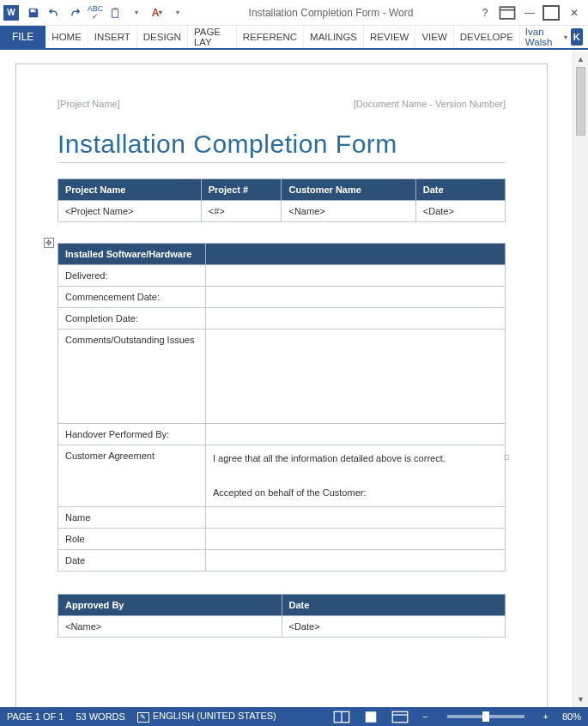 Image resolution: width=588 pixels, height=726 pixels. What do you see at coordinates (434, 37) in the screenshot?
I see `tab-view: VIEW` at bounding box center [434, 37].